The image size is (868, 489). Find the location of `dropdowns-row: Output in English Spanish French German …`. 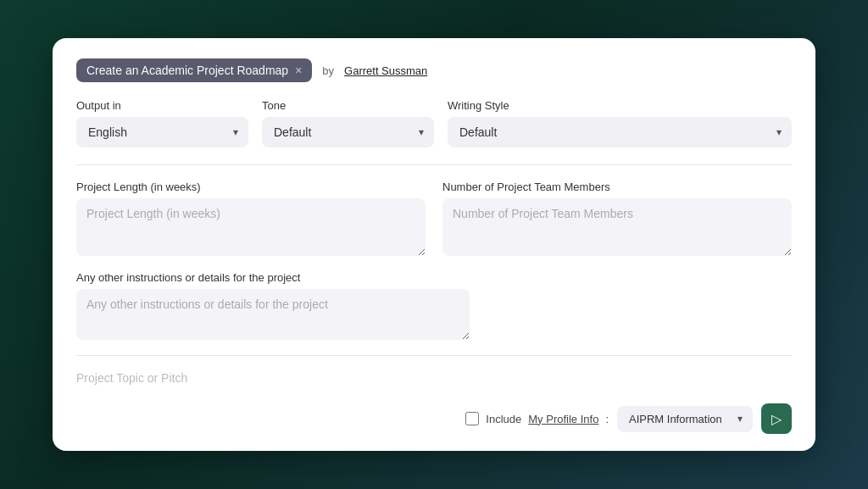

dropdowns-row: Output in English Spanish French German … is located at coordinates (434, 124).